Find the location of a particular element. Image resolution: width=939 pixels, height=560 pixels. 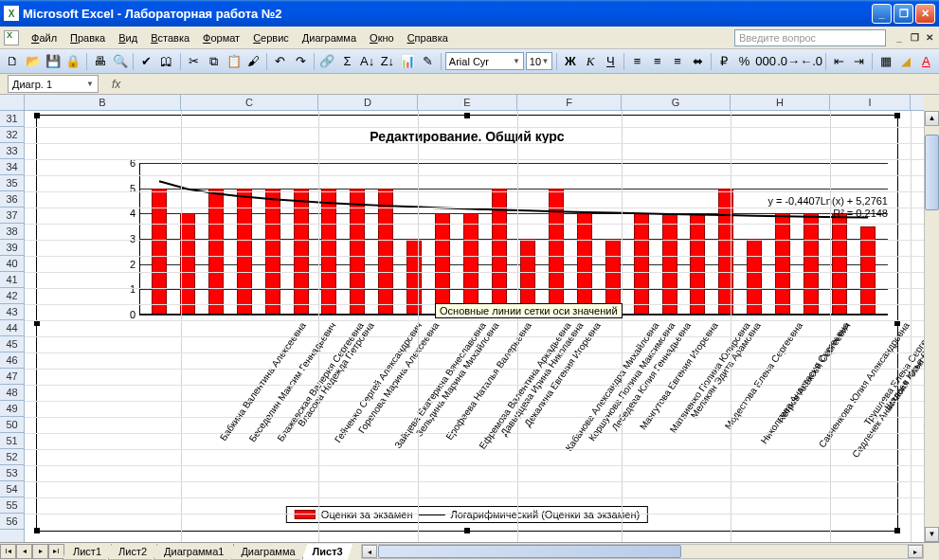

sheet-tab: Лист1 is located at coordinates (87, 551).